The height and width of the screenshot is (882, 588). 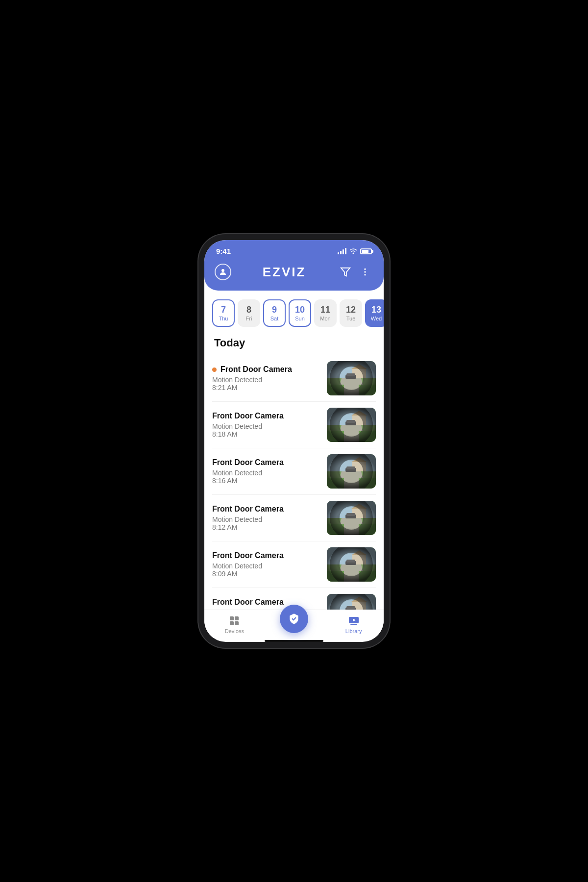 I want to click on nav-devices: Devices, so click(x=234, y=624).